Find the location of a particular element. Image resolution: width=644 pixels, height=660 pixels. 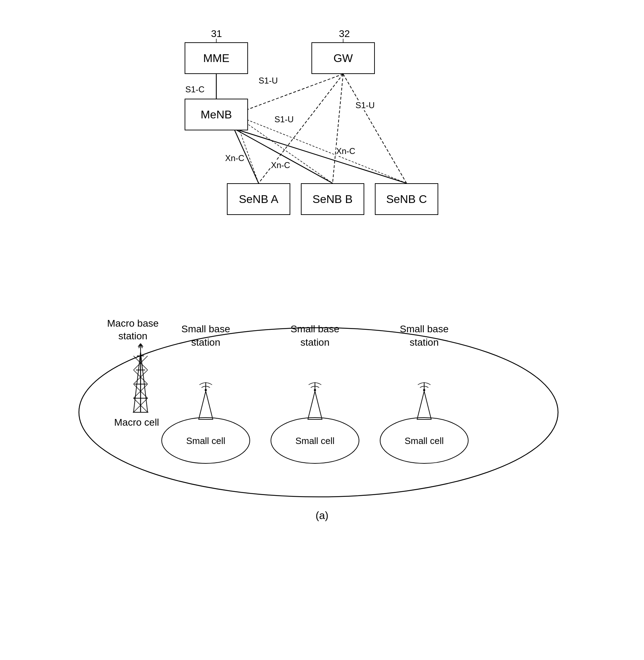

mme-label: MME is located at coordinates (216, 58).